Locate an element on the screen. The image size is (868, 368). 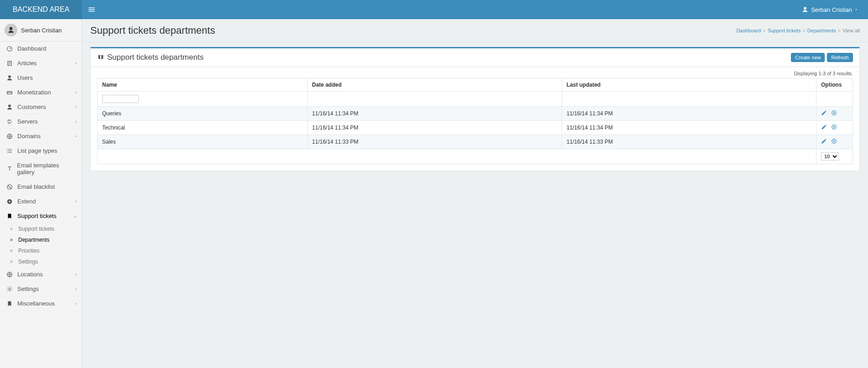
cell-name: Technical is located at coordinates (202, 128).